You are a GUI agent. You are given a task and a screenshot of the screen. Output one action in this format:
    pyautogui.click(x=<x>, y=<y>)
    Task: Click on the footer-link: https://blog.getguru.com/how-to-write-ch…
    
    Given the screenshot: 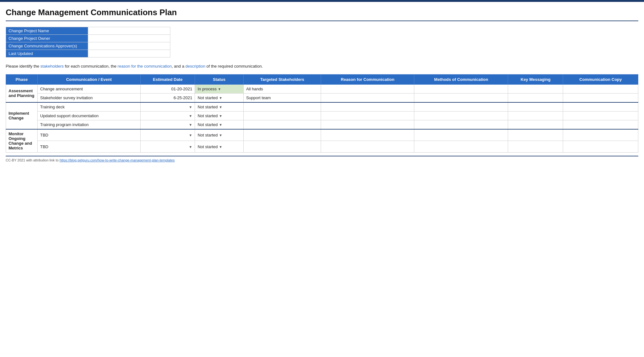 What is the action you would take?
    pyautogui.click(x=117, y=160)
    